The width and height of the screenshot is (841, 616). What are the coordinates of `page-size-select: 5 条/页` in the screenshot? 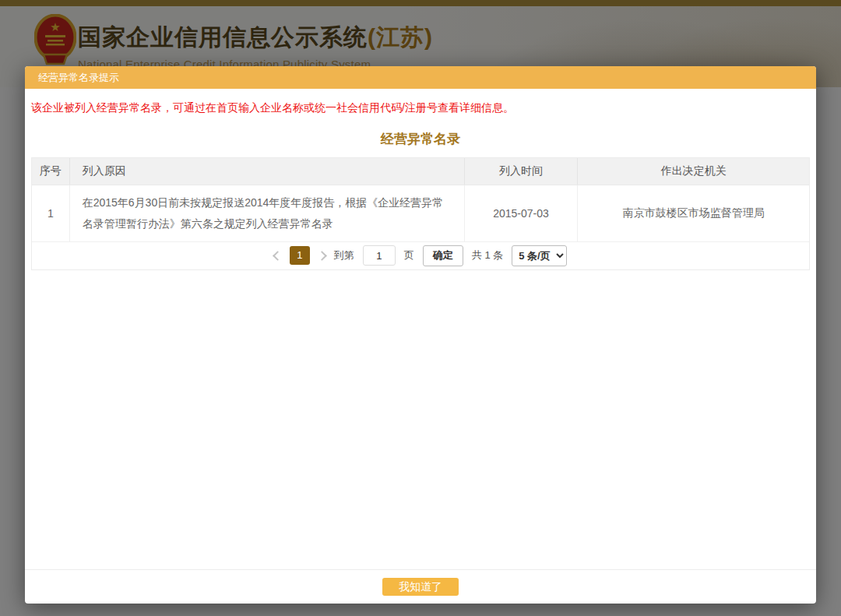 It's located at (539, 255).